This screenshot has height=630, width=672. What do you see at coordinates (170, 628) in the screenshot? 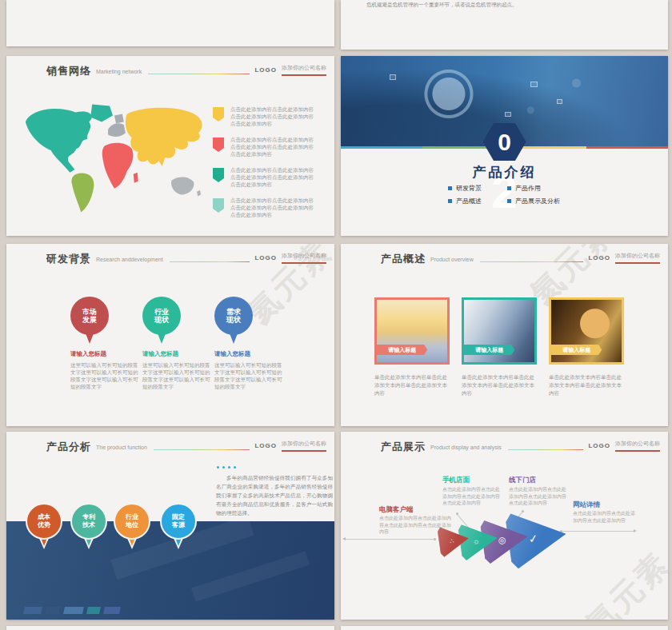
I see `partial-slide-bottom-left` at bounding box center [170, 628].